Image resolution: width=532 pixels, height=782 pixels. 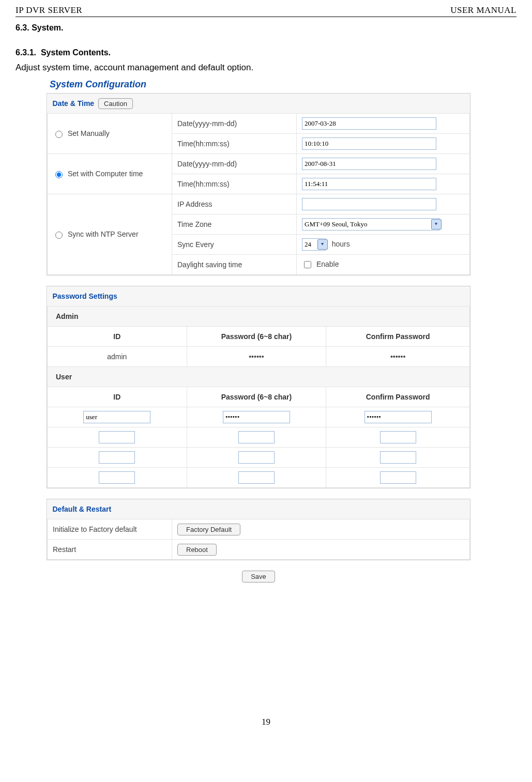 What do you see at coordinates (256, 357) in the screenshot?
I see `admin-pw: ••••••` at bounding box center [256, 357].